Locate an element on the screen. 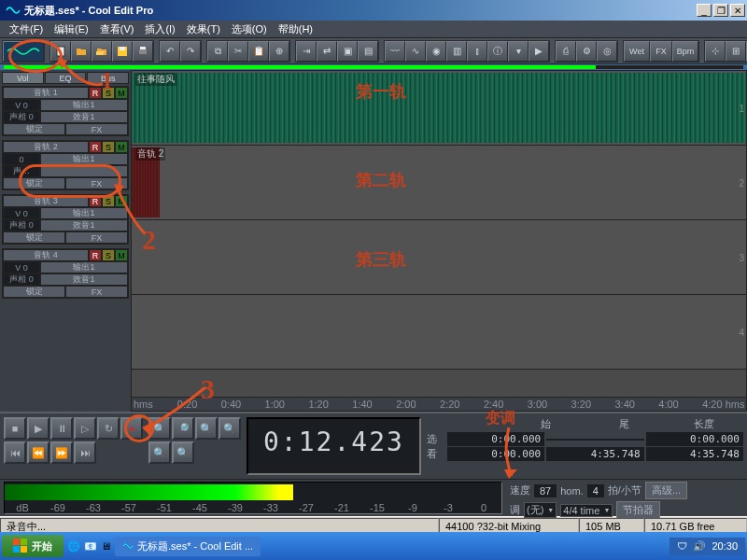 The width and height of the screenshot is (747, 560). timeline-ruler: hms0:200:401:001:201:402:002:202:403:003… is located at coordinates (439, 403).